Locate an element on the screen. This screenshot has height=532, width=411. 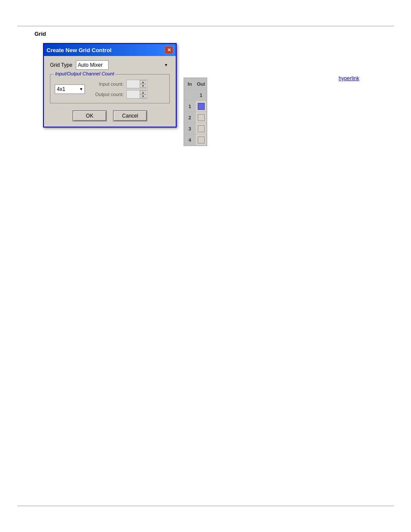
input-count-down: ▼ is located at coordinates (143, 86).